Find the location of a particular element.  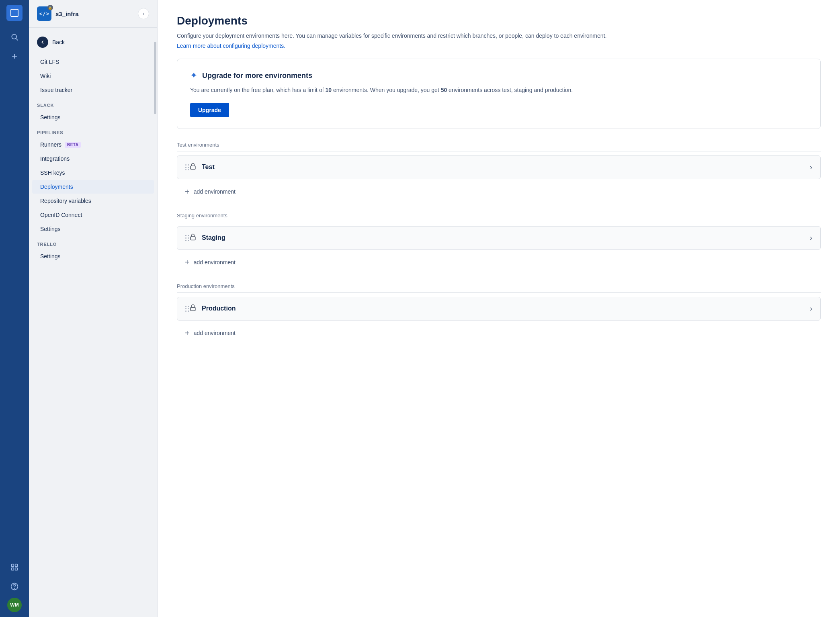

section-slack: SLACK is located at coordinates (93, 104).